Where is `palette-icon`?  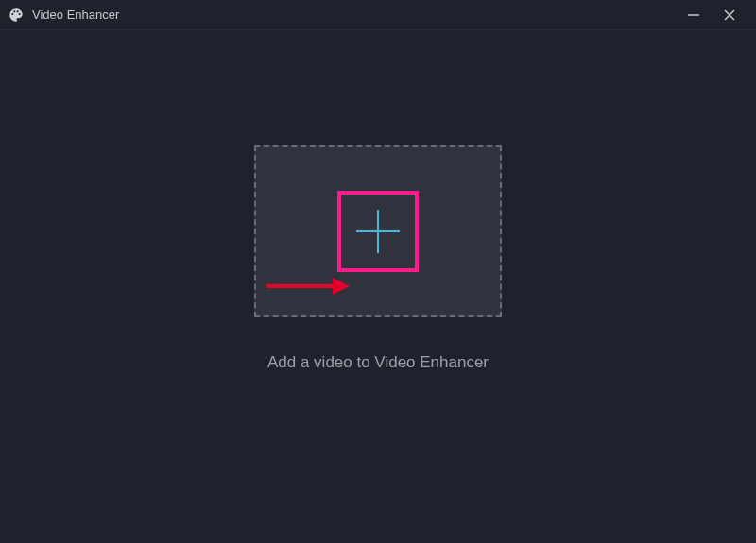
palette-icon is located at coordinates (16, 15).